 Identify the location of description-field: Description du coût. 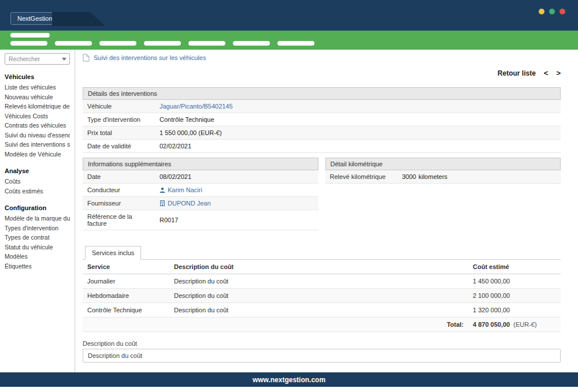
(321, 356).